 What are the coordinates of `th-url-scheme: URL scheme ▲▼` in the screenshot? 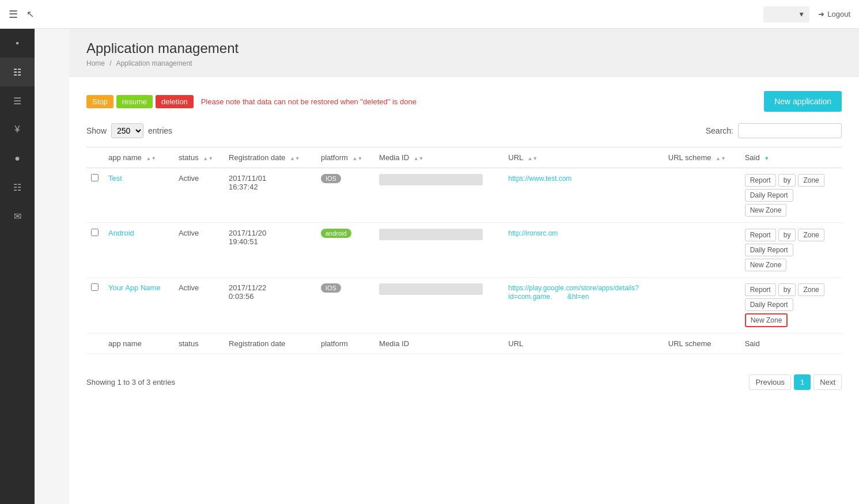 It's located at (702, 158).